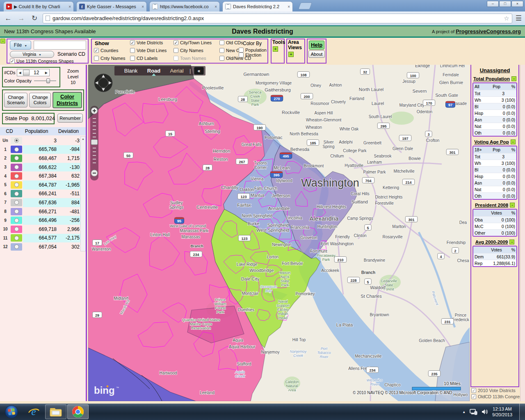 The height and width of the screenshot is (420, 525). Describe the element at coordinates (151, 58) in the screenshot. I see `show-checkbox-cd-labels: CD Labels` at that location.